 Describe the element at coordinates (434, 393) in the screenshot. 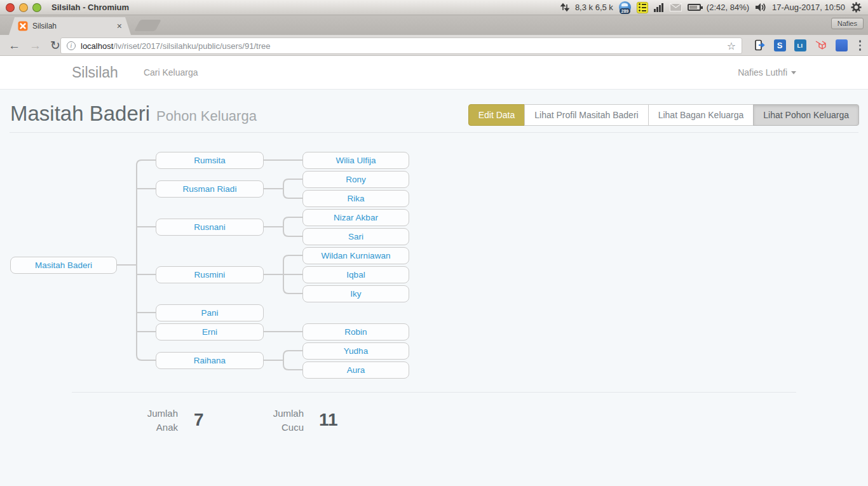

I see `stats-divider` at that location.